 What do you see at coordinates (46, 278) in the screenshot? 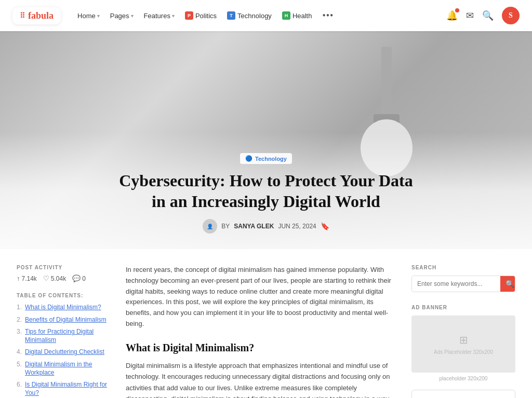
I see `heart-icon: ♡` at bounding box center [46, 278].